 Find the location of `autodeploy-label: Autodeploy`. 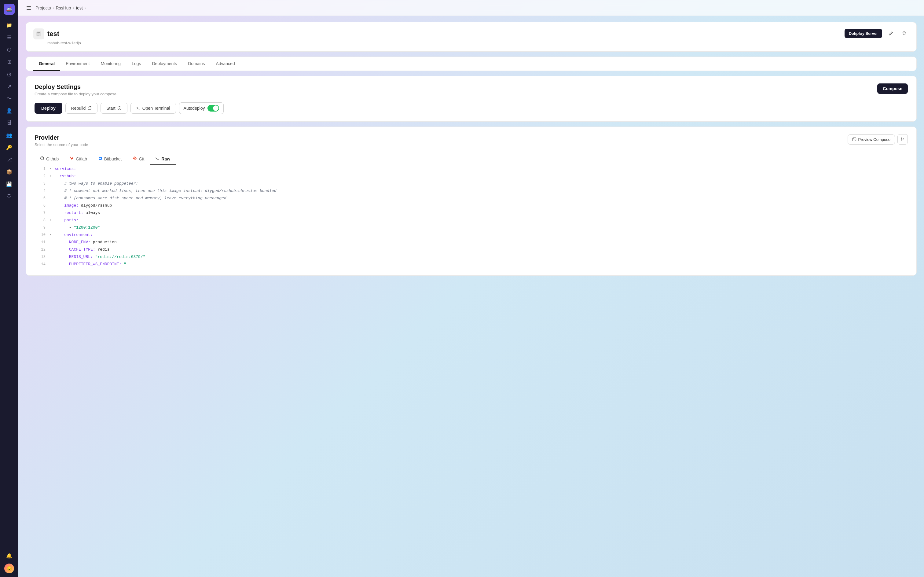

autodeploy-label: Autodeploy is located at coordinates (194, 108).